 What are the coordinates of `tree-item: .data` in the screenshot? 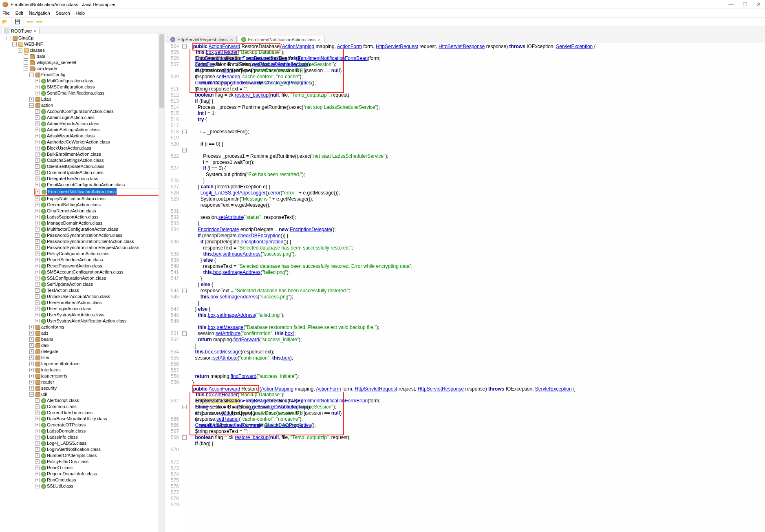 It's located at (40, 56).